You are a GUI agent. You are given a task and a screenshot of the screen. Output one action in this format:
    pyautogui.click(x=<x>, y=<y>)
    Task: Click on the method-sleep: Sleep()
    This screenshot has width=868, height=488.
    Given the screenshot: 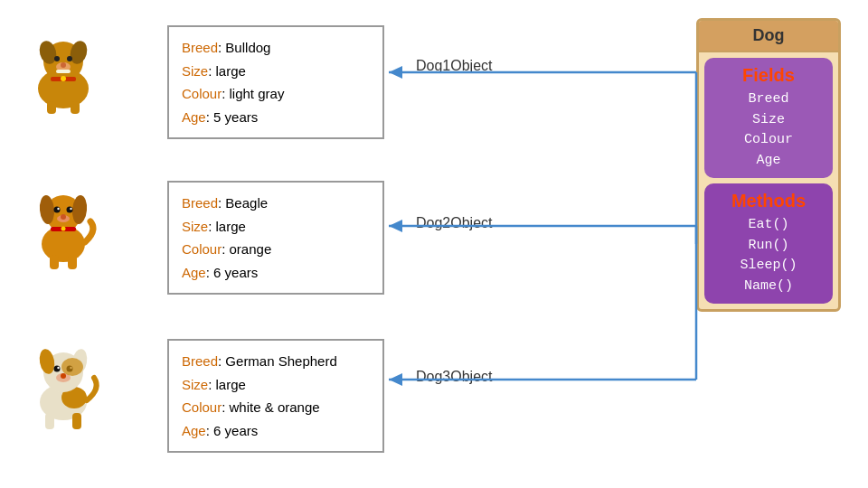 What is the action you would take?
    pyautogui.click(x=769, y=266)
    